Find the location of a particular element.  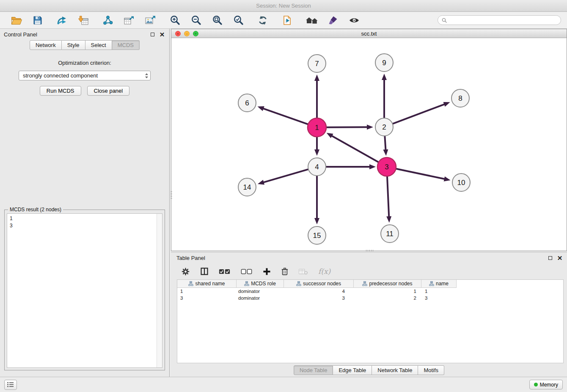

show-columns-button is located at coordinates (204, 271).